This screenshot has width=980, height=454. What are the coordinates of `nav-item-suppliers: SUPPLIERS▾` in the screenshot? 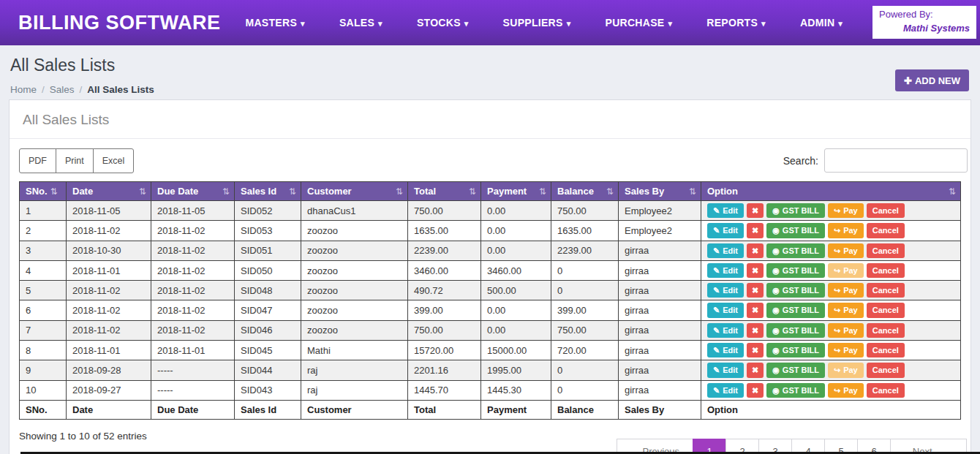 It's located at (537, 23).